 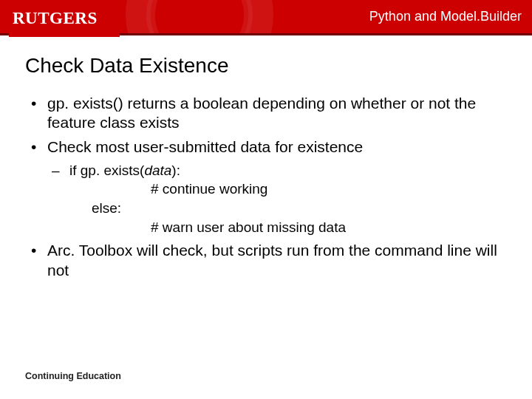 What do you see at coordinates (266, 66) in the screenshot?
I see `slide-title: Check Data Existence` at bounding box center [266, 66].